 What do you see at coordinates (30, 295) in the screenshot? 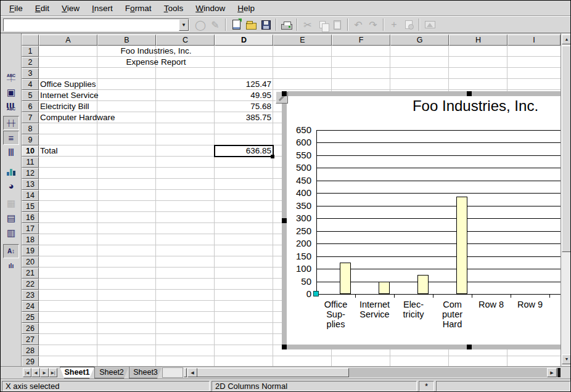
I see `row-header-23: 23` at bounding box center [30, 295].